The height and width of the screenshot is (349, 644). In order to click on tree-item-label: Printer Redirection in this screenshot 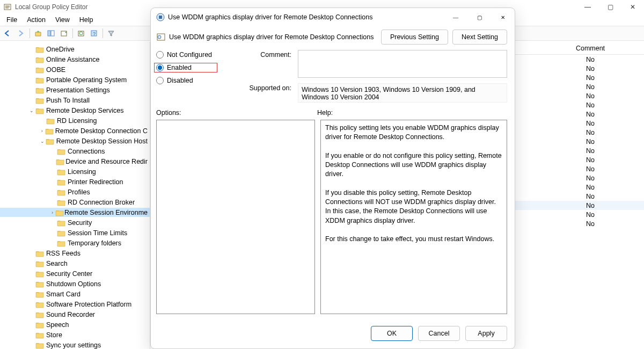, I will do `click(97, 182)`.